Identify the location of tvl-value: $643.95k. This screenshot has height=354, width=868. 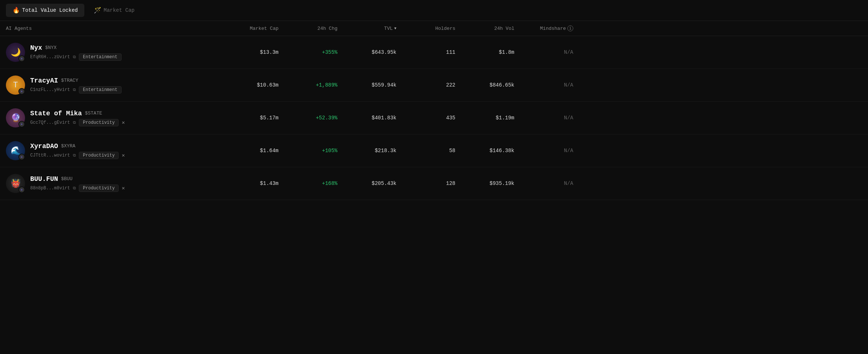
(367, 52).